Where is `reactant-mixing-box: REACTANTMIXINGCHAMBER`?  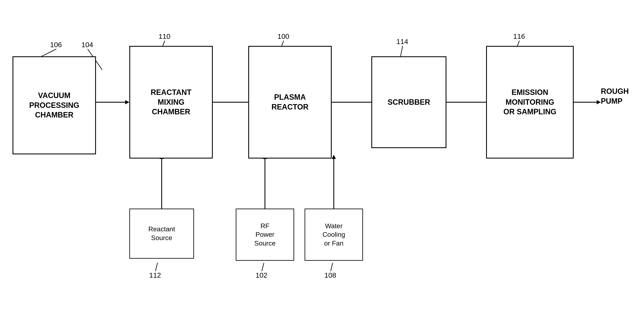
reactant-mixing-box: REACTANTMIXINGCHAMBER is located at coordinates (171, 102).